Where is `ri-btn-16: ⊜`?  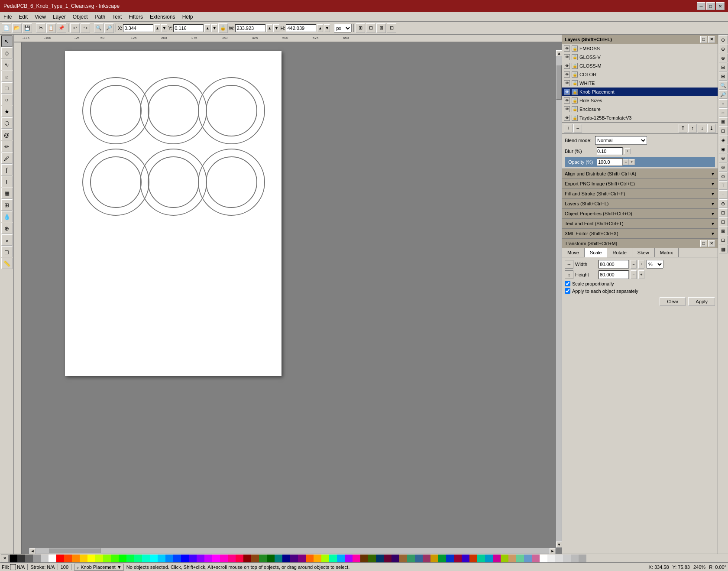
ri-btn-16: ⊜ is located at coordinates (723, 176).